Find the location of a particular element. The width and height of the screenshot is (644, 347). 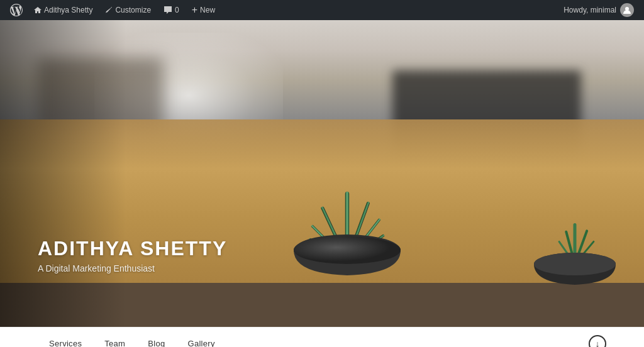

nav-link-blog: Blog is located at coordinates (156, 338).